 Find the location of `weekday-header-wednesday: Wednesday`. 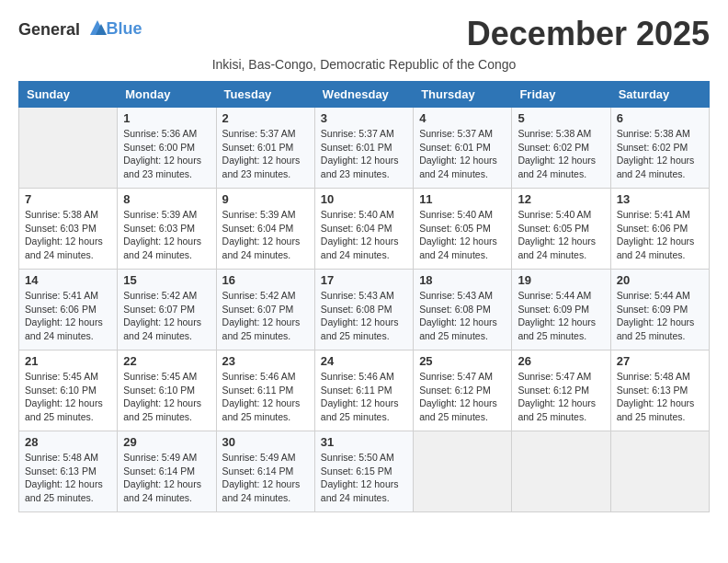

weekday-header-wednesday: Wednesday is located at coordinates (364, 95).